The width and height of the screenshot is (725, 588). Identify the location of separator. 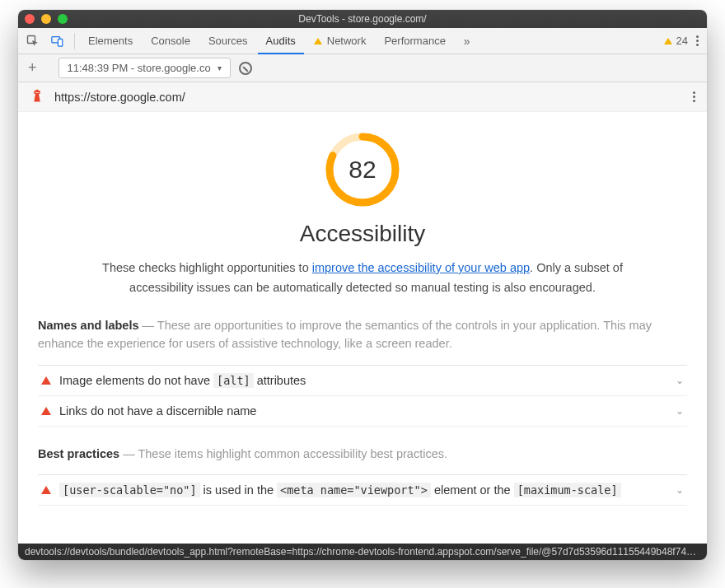
(74, 41).